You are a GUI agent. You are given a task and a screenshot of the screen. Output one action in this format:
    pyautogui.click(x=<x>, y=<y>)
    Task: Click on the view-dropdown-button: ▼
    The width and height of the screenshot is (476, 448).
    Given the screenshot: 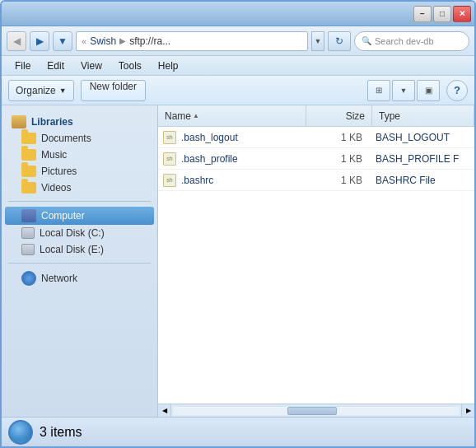 What is the action you would take?
    pyautogui.click(x=404, y=91)
    